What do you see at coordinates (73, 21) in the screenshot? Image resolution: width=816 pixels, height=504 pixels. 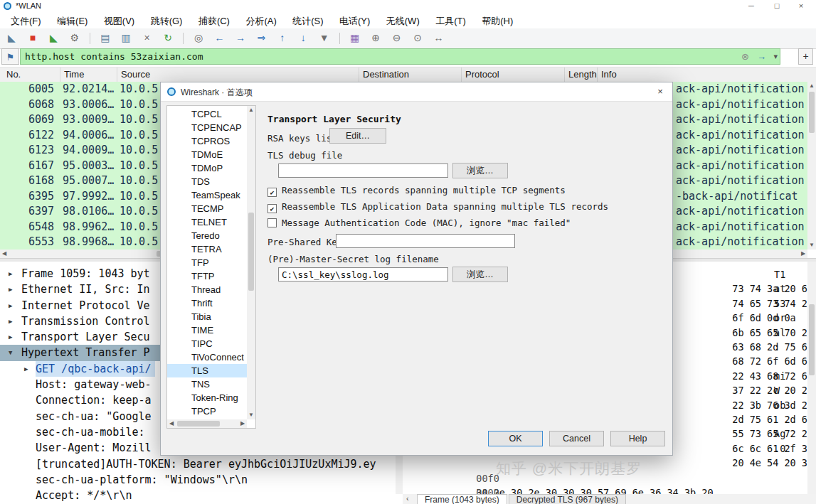 I see `menu-item: 编辑(E)` at bounding box center [73, 21].